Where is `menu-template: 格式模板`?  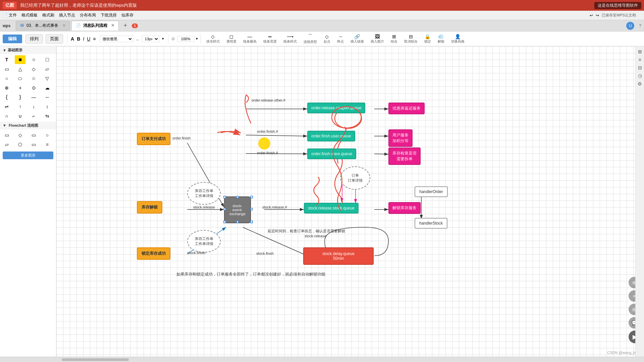 menu-template: 格式模板 is located at coordinates (30, 15).